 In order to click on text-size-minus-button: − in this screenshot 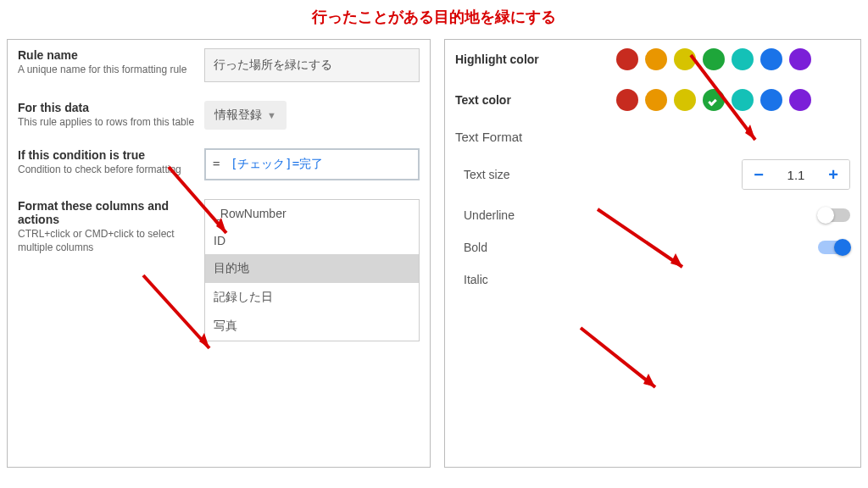, I will do `click(759, 175)`.